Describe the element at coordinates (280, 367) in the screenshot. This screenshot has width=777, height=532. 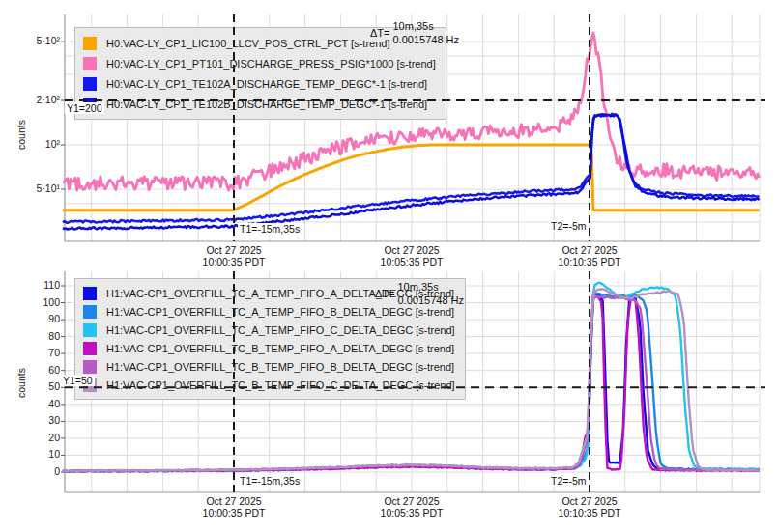
I see `legend-item-label: H1:VAC-CP1_OVERFILL_TC_B_TEMP_FIFO_B_DEL…` at that location.